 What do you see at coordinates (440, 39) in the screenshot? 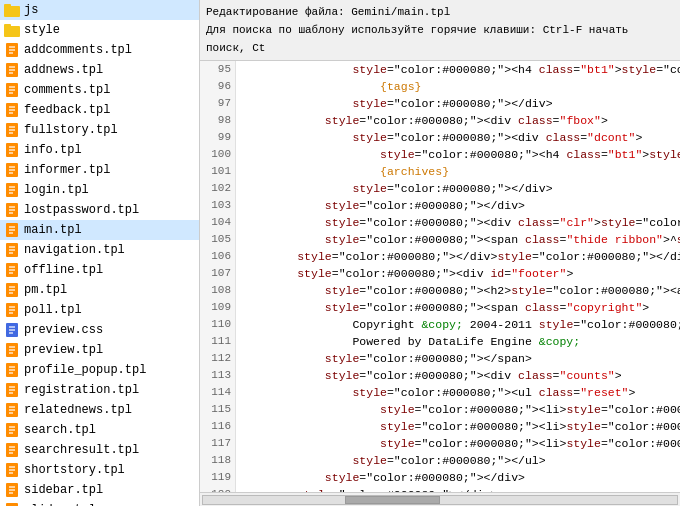
I see `editor-hint: Для поиска по шаблону используйте горячи…` at bounding box center [440, 39].